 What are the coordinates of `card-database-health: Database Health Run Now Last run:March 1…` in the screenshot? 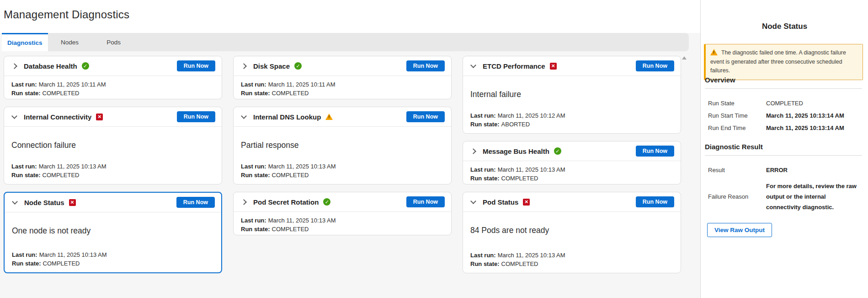 It's located at (113, 78).